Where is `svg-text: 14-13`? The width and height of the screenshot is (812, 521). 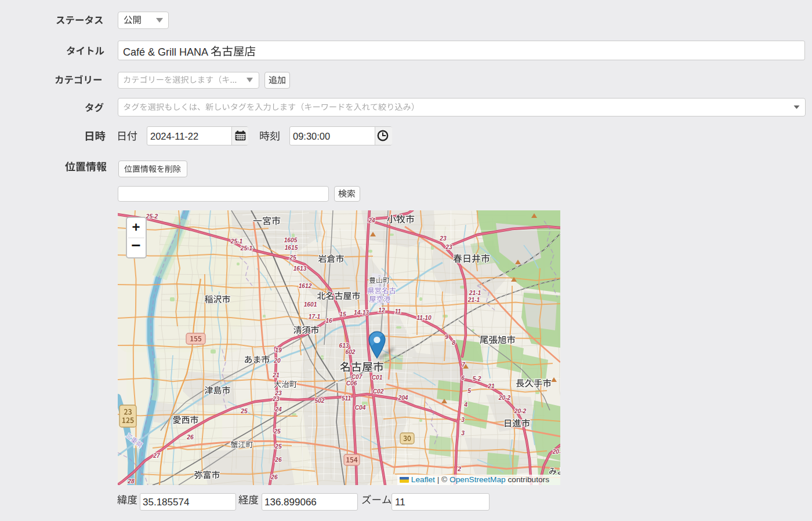 svg-text: 14-13 is located at coordinates (361, 313).